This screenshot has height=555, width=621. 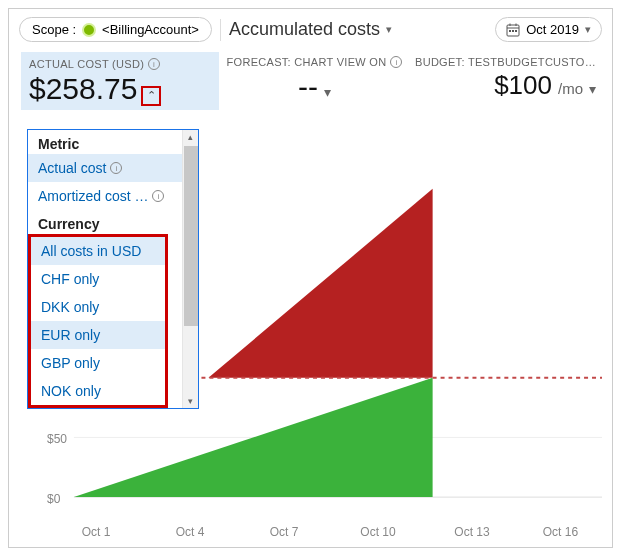 What do you see at coordinates (220, 30) in the screenshot?
I see `divider` at bounding box center [220, 30].